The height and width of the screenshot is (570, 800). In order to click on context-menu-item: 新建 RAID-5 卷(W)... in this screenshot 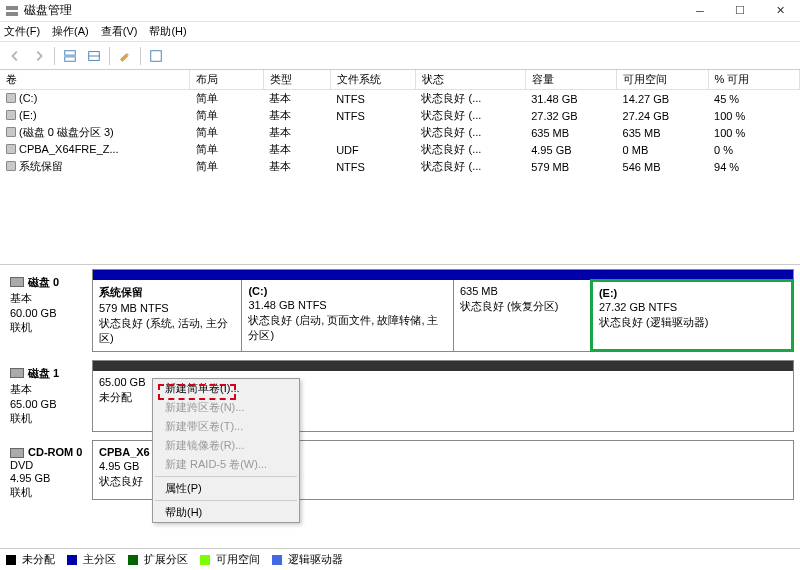, I will do `click(226, 464)`.